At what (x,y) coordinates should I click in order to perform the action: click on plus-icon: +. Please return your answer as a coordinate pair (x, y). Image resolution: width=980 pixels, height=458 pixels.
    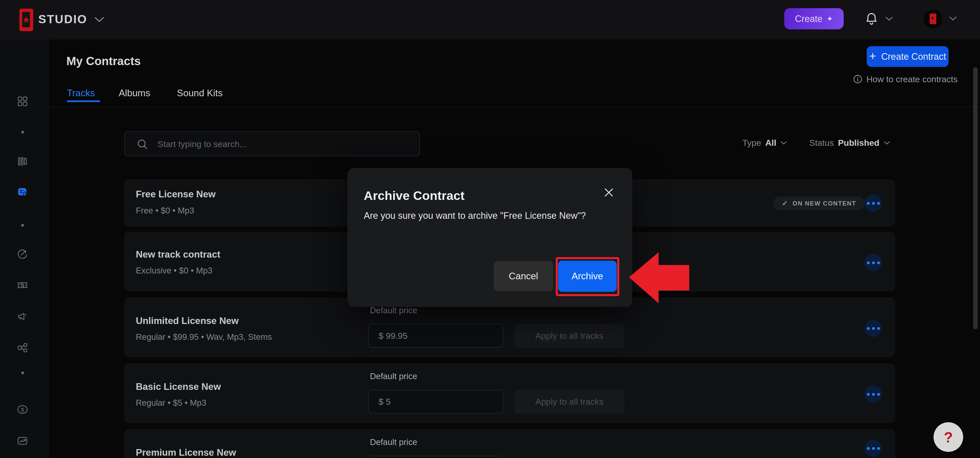
    Looking at the image, I should click on (873, 56).